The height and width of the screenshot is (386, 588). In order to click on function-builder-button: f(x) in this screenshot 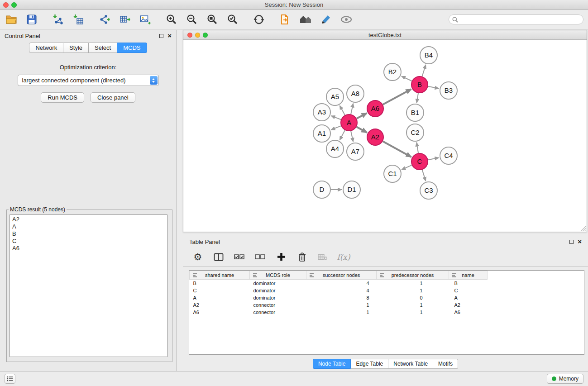, I will do `click(344, 257)`.